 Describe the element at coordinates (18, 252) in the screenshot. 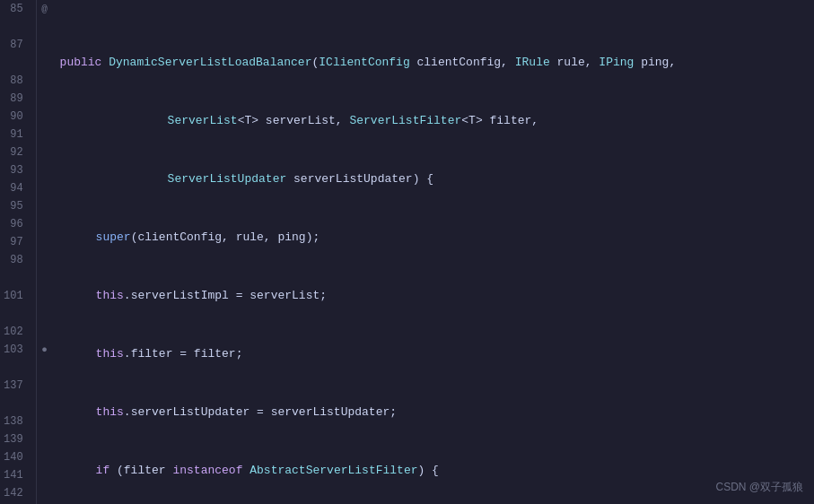

I see `line-numbers: 85 87 88 89 90 91 92 93 94 95 96 97 98 1…` at that location.